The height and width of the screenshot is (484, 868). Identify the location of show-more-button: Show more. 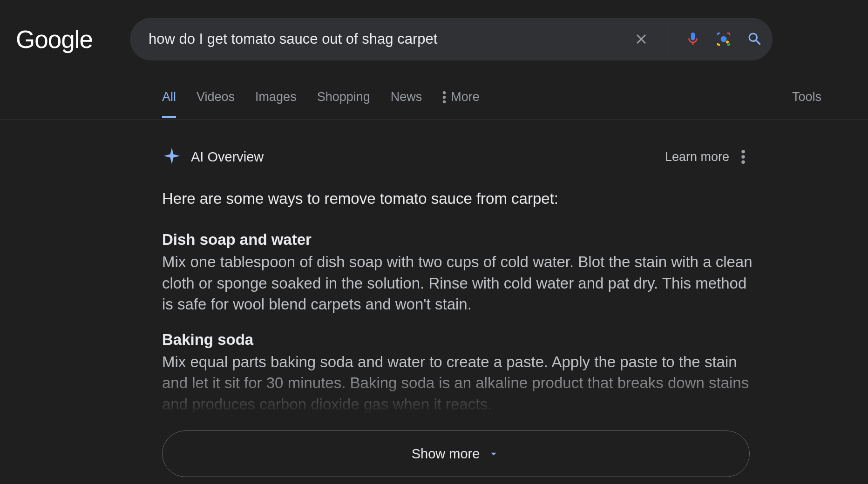
(456, 454).